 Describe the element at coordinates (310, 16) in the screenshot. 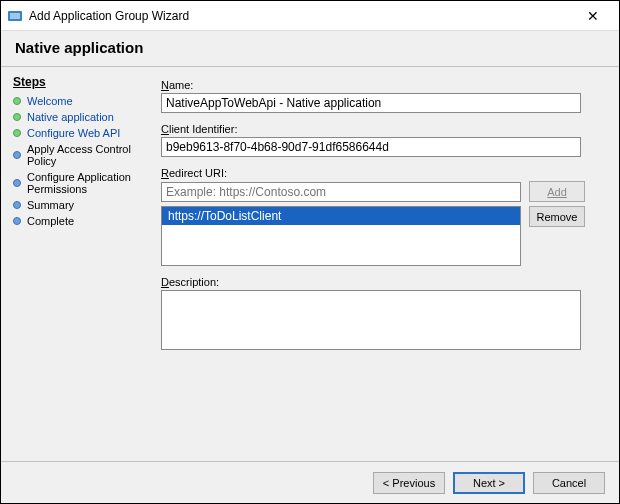

I see `titlebar: Add Application Group Wizard ✕` at that location.